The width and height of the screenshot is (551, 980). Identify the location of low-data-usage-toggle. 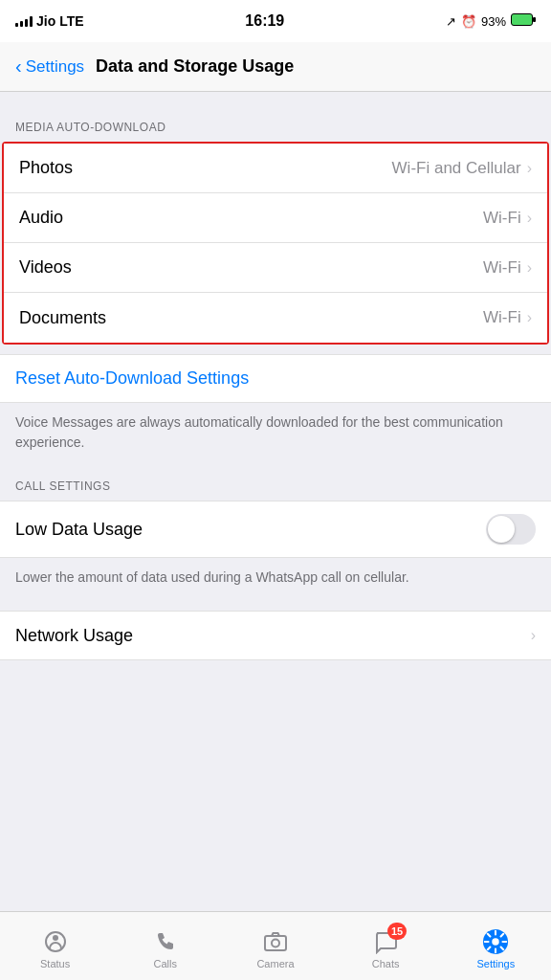
(511, 529).